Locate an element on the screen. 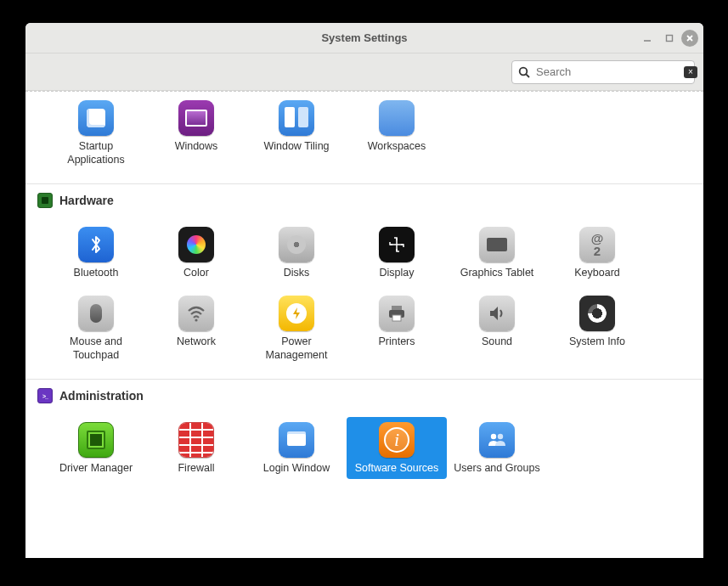  login-window-icon is located at coordinates (296, 440).